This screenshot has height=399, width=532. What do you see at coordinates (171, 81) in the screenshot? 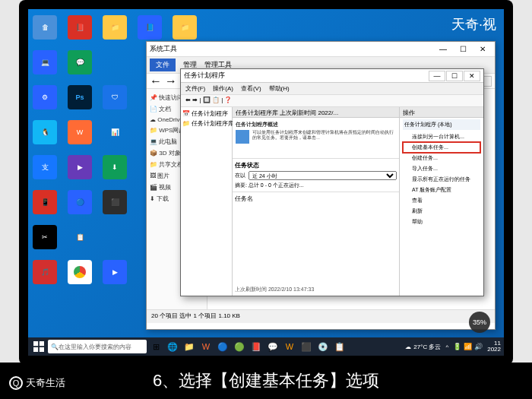
I see `forward-button: →` at bounding box center [171, 81].